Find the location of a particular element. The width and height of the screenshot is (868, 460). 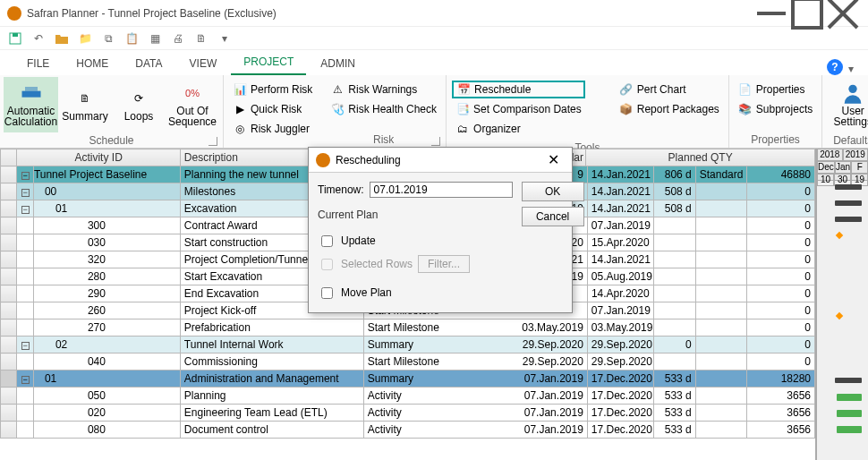

group-label-defaults: Defaults is located at coordinates (850, 141).